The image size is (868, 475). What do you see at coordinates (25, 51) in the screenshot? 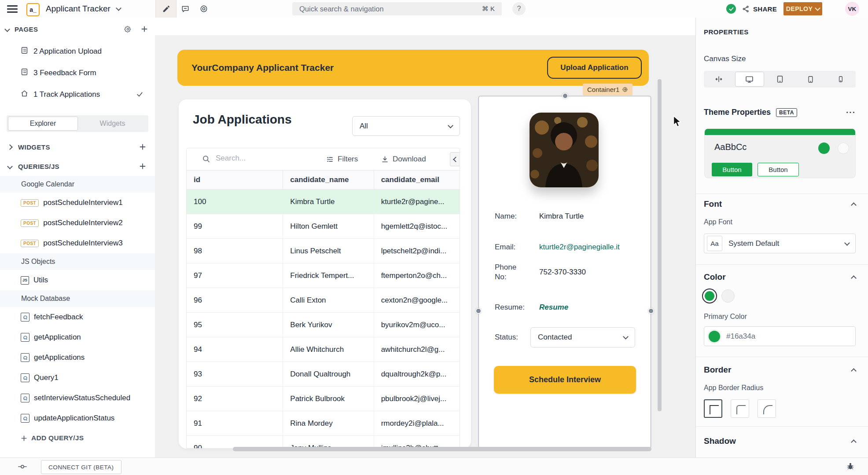
I see `file-icon` at bounding box center [25, 51].